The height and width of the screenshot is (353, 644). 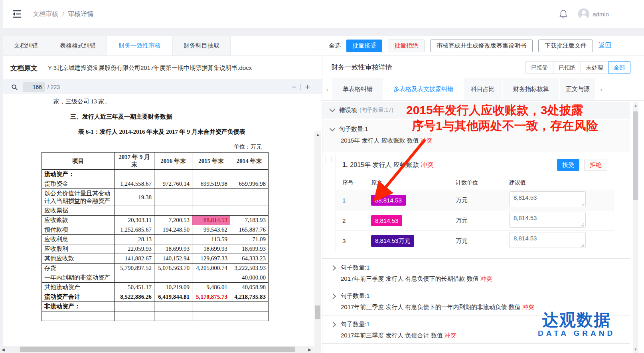 What do you see at coordinates (601, 14) in the screenshot?
I see `username: admin` at bounding box center [601, 14].